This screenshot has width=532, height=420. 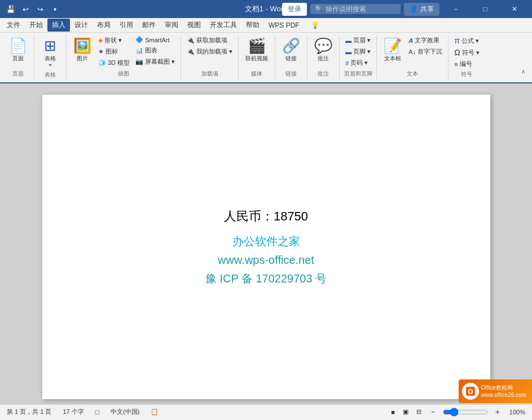 I want to click on footer-label: 页脚 ▾, so click(x=362, y=52).